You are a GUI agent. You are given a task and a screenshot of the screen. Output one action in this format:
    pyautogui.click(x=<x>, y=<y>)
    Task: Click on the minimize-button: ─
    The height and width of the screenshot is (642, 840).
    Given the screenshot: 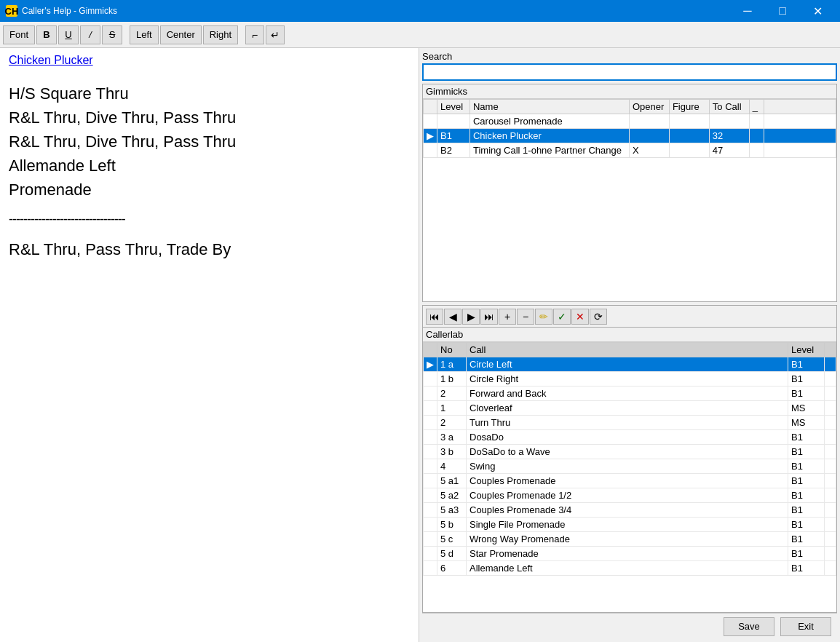 What is the action you would take?
    pyautogui.click(x=748, y=11)
    